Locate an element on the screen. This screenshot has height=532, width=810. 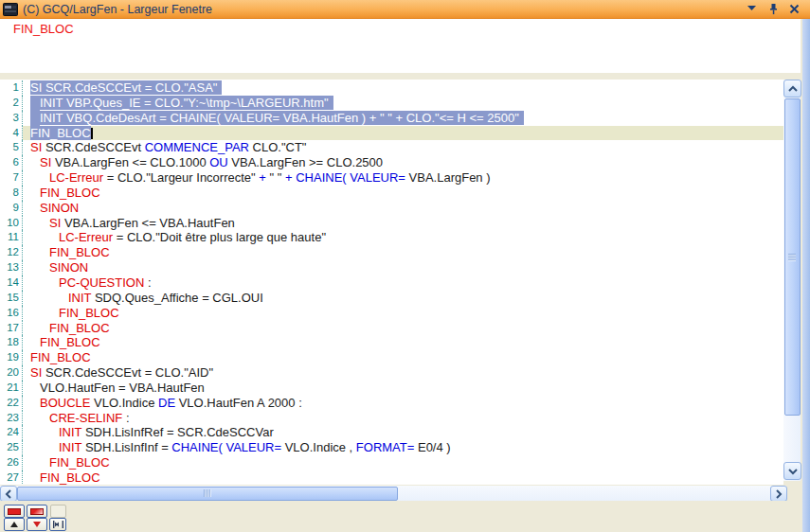
up-arrow-button is located at coordinates (14, 524).